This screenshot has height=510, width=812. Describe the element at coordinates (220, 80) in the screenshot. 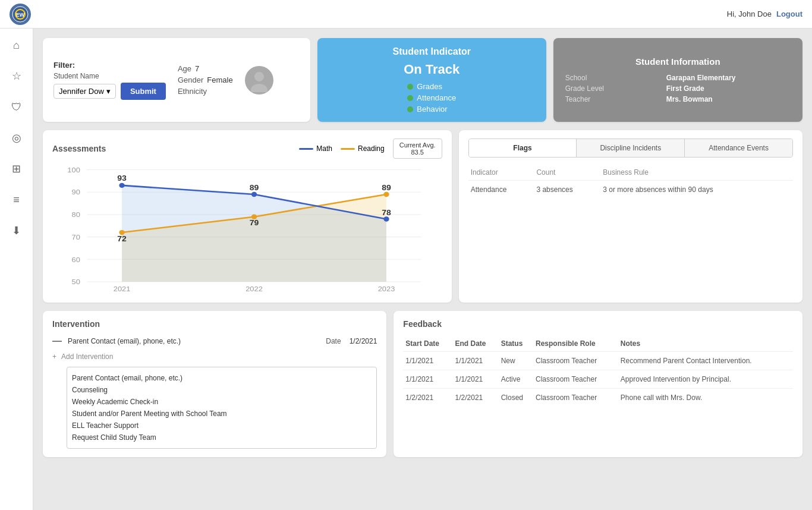

I see `gender-value: Female` at that location.